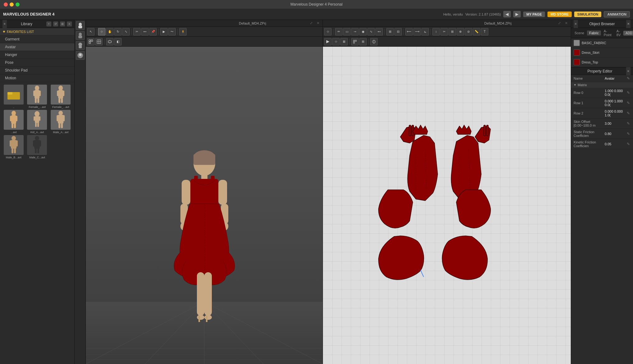  Describe the element at coordinates (17, 4) in the screenshot. I see `maximize-button` at that location.